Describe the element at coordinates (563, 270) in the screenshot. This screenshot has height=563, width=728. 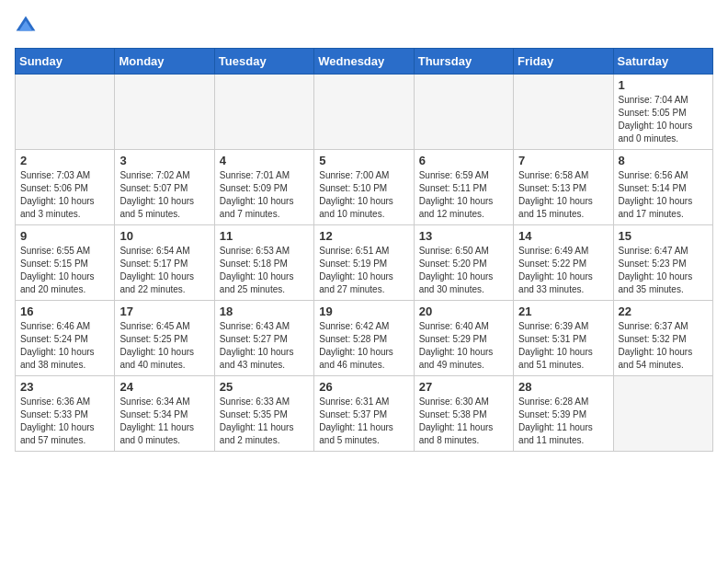
I see `day-info: Sunrise: 6:49 AM Sunset: 5:22 PM Dayligh…` at that location.